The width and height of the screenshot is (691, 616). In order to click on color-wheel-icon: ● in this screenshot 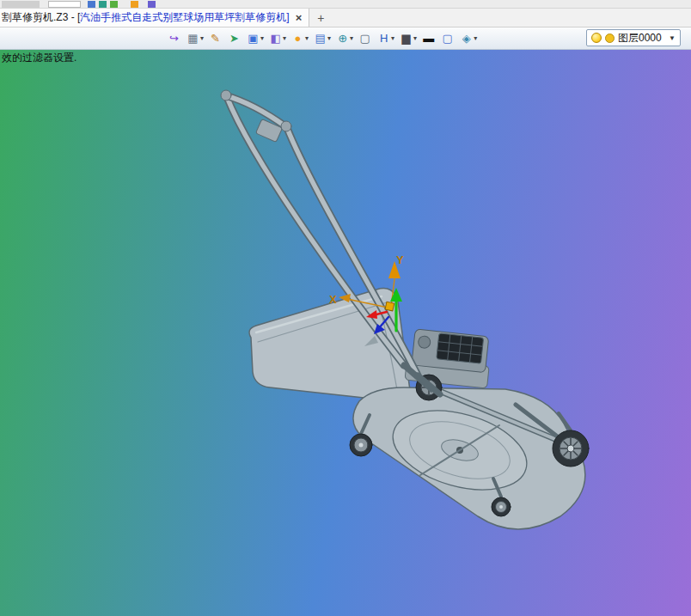, I will do `click(297, 39)`.